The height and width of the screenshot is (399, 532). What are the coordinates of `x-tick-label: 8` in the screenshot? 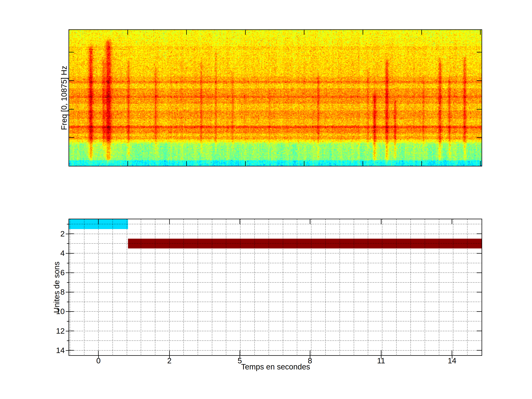 It's located at (310, 361).